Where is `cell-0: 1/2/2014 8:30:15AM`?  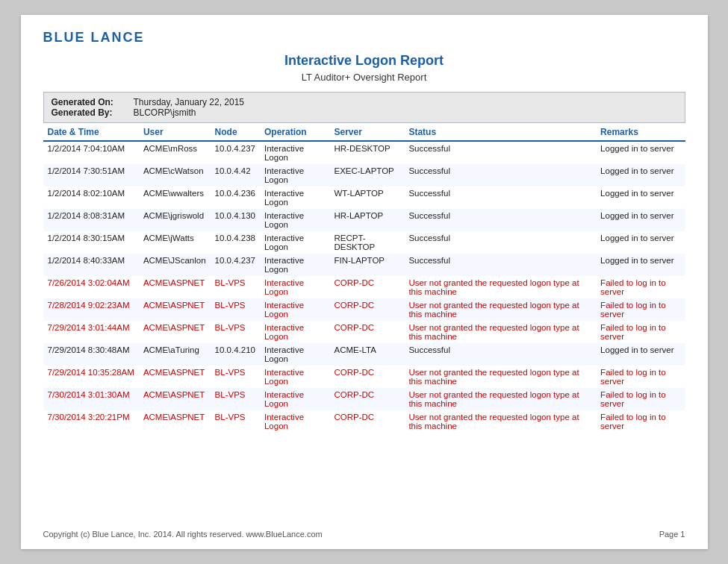
cell-0: 1/2/2014 8:30:15AM is located at coordinates (91, 242).